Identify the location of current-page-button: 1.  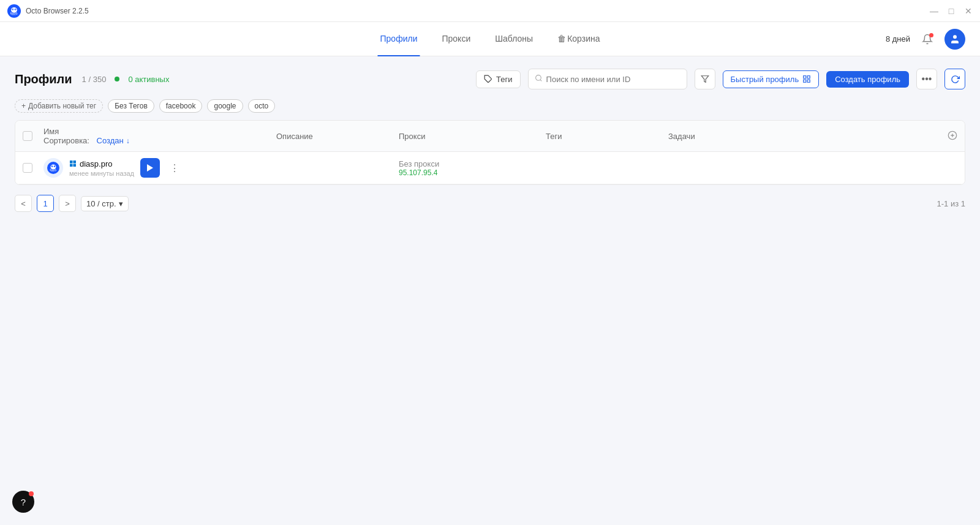
(45, 203).